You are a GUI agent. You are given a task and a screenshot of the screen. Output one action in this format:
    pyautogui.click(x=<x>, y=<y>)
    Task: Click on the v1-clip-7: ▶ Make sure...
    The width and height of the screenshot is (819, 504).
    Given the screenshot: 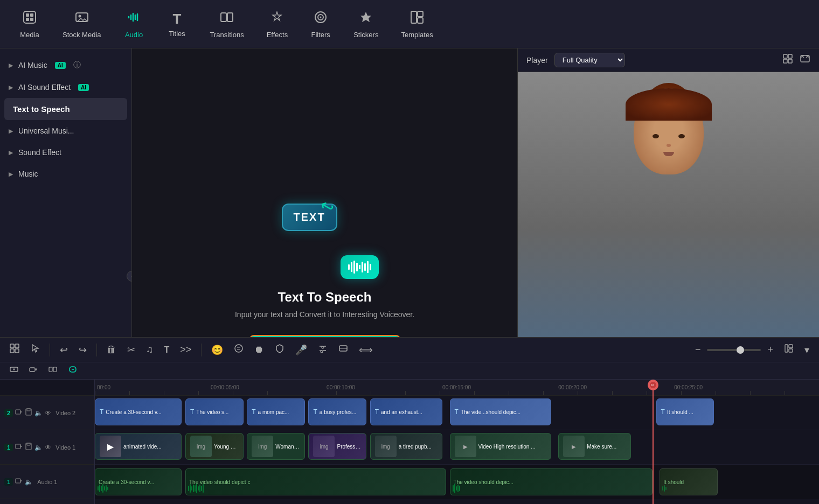 What is the action you would take?
    pyautogui.click(x=594, y=446)
    